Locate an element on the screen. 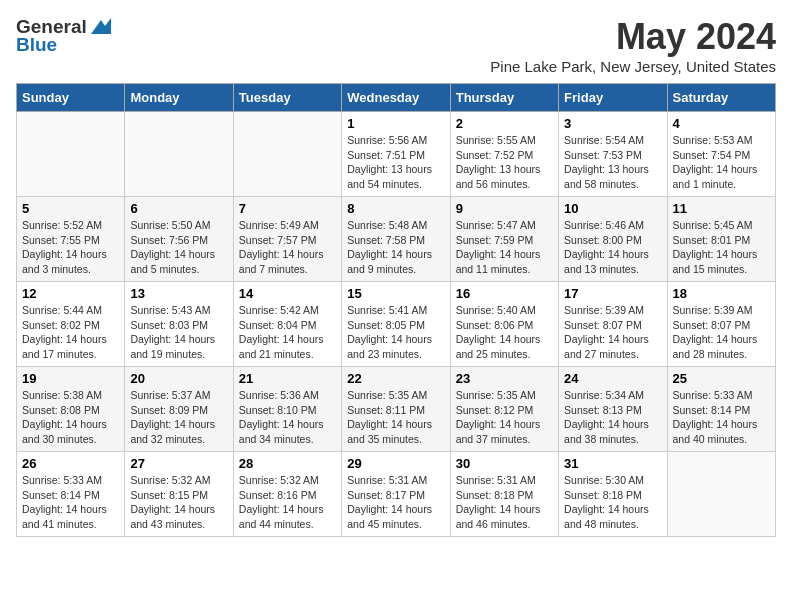 Image resolution: width=792 pixels, height=612 pixels. day-cell: 16Sunrise: 5:40 AM Sunset: 8:06 PM Dayli… is located at coordinates (504, 324).